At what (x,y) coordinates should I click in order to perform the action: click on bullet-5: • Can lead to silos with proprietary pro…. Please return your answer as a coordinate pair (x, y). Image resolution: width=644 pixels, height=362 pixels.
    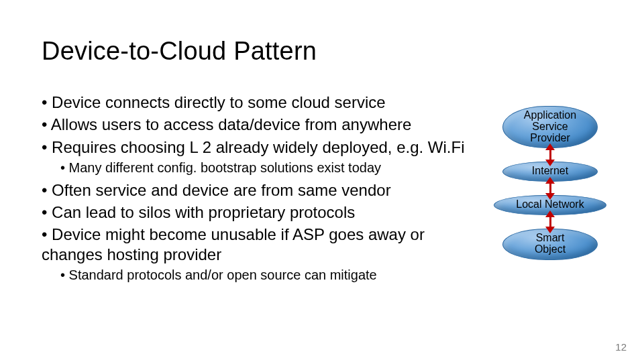
    Looking at the image, I should click on (263, 212).